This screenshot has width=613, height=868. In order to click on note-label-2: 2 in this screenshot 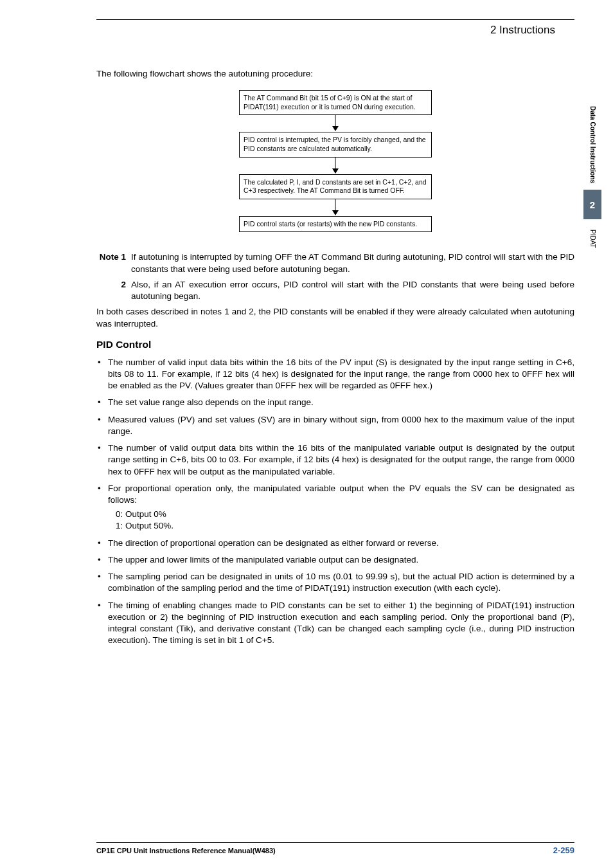, I will do `click(114, 291)`.